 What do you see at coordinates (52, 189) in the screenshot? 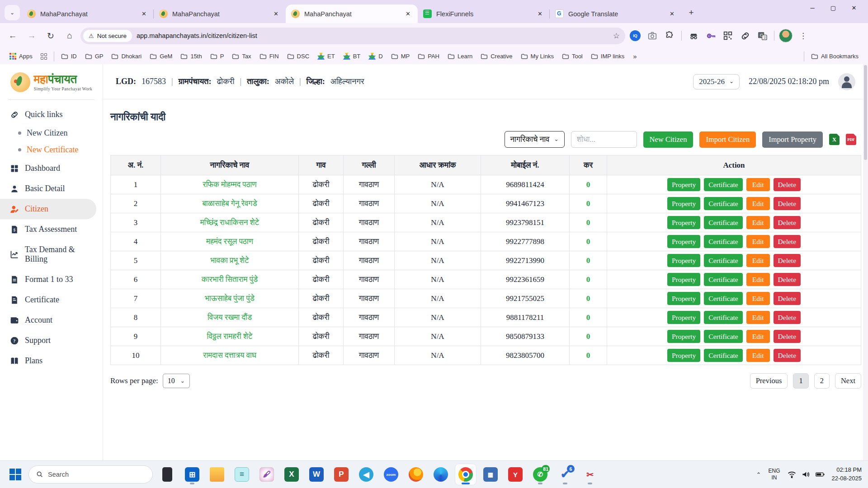
I see `sidebar-item-basic-detail: Basic Detail` at bounding box center [52, 189].